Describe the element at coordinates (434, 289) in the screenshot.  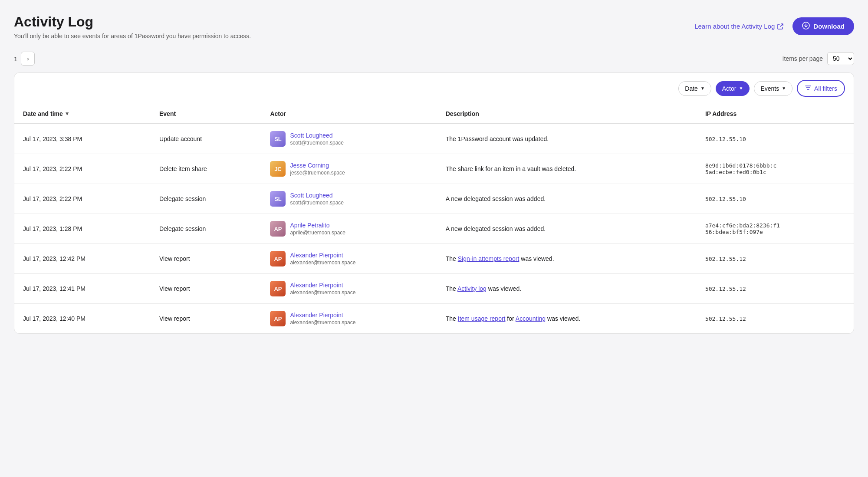
I see `table-row: Jul 17, 2023, 12:41 PMView reportAPAlexa…` at that location.